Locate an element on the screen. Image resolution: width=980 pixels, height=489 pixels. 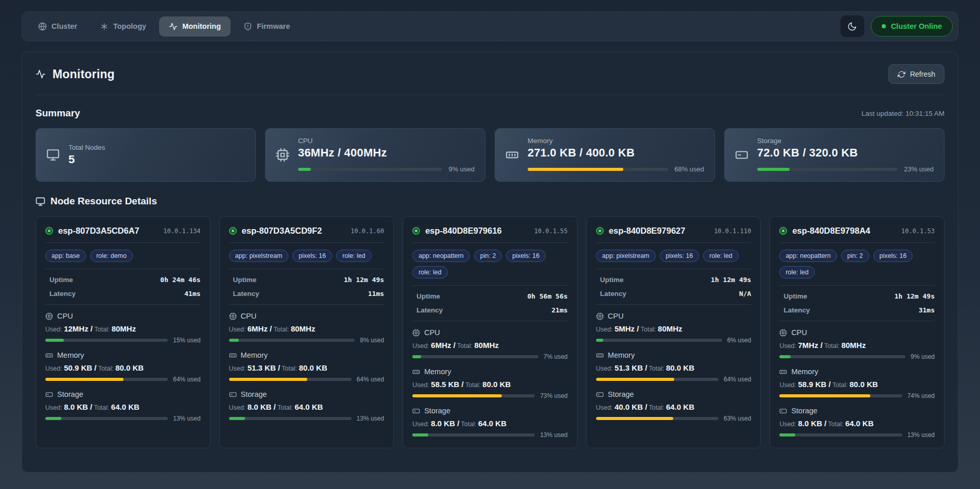
summary-card-label: Memory is located at coordinates (616, 141).